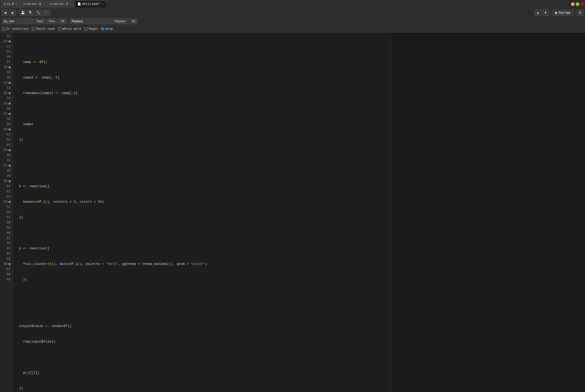 This screenshot has width=585, height=392. I want to click on up-arrow-button: ▲, so click(538, 13).